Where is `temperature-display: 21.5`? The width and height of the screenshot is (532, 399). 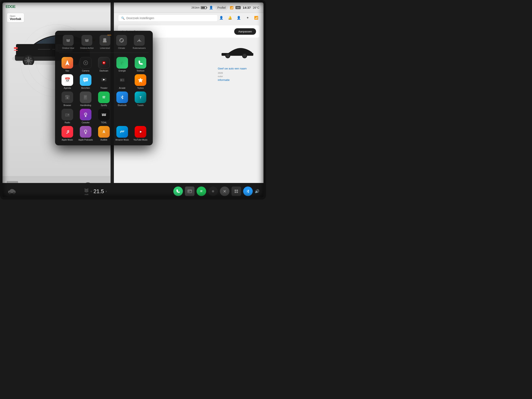
temperature-display: 21.5 is located at coordinates (99, 192).